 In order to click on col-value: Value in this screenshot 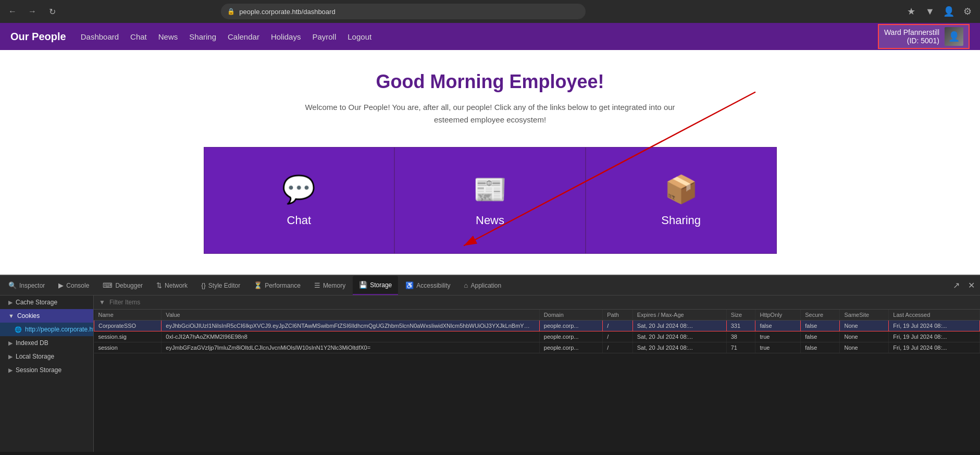, I will do `click(351, 315)`.